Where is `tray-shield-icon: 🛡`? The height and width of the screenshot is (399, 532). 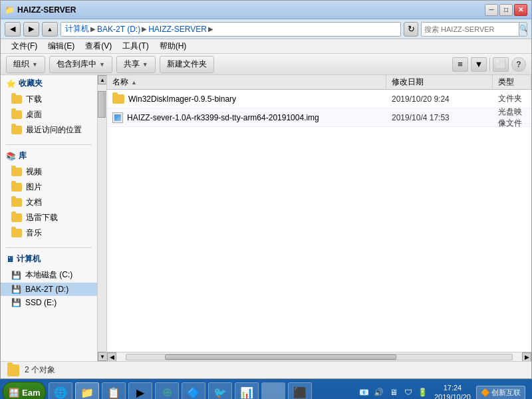
tray-shield-icon: 🛡 is located at coordinates (408, 392).